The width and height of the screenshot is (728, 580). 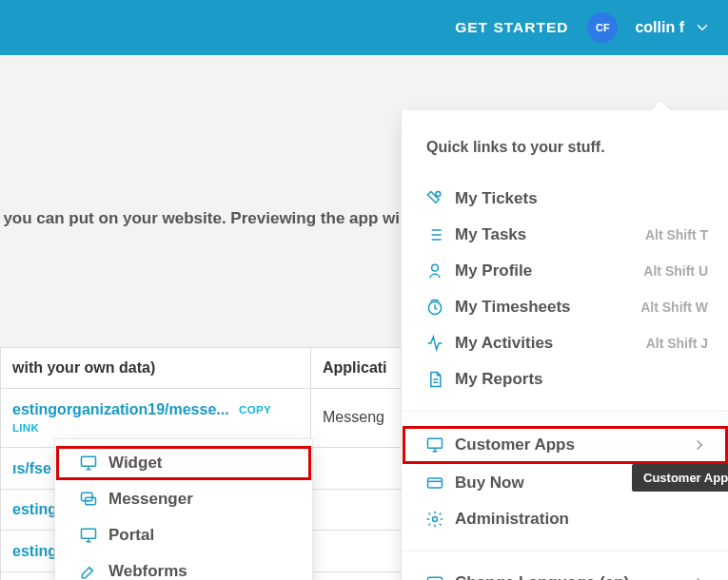 What do you see at coordinates (184, 510) in the screenshot?
I see `app-type-menu: Widget Messenger Portal Webforms Knowled…` at bounding box center [184, 510].